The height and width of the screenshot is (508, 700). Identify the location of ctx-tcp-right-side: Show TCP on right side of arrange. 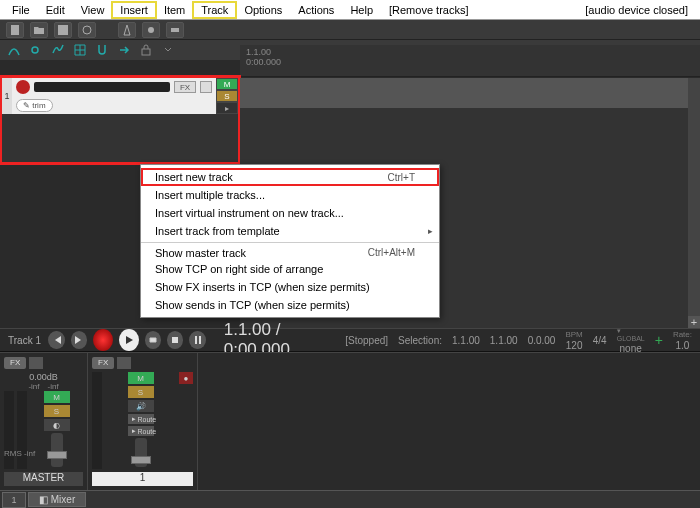
(290, 269).